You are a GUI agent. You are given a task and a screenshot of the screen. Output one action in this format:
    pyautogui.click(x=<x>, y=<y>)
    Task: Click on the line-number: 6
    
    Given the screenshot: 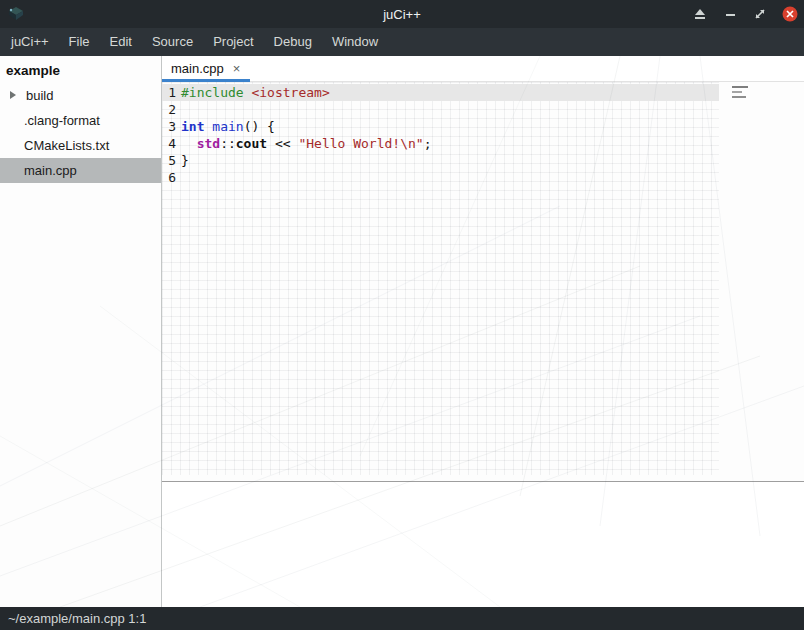 What is the action you would take?
    pyautogui.click(x=172, y=178)
    